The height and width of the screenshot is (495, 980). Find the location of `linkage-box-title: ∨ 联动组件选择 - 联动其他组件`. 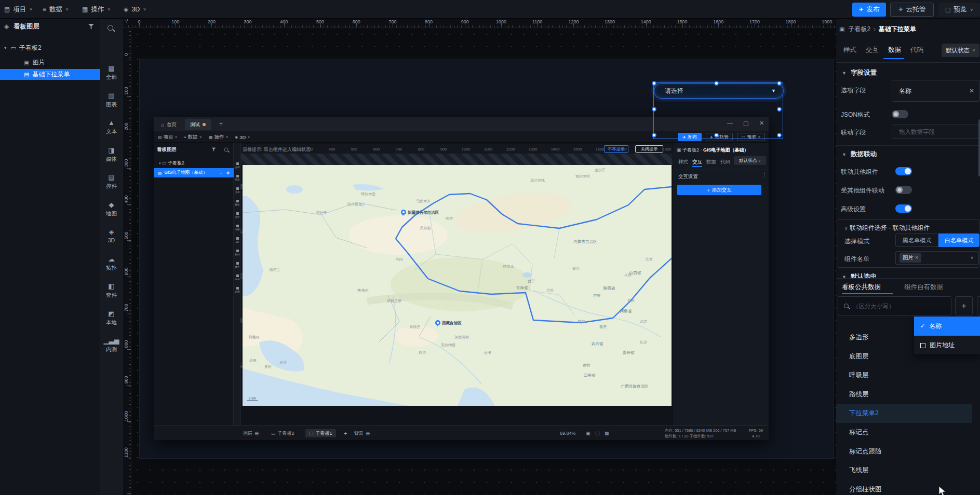

linkage-box-title: ∨ 联动组件选择 - 联动其他组件 is located at coordinates (887, 228).